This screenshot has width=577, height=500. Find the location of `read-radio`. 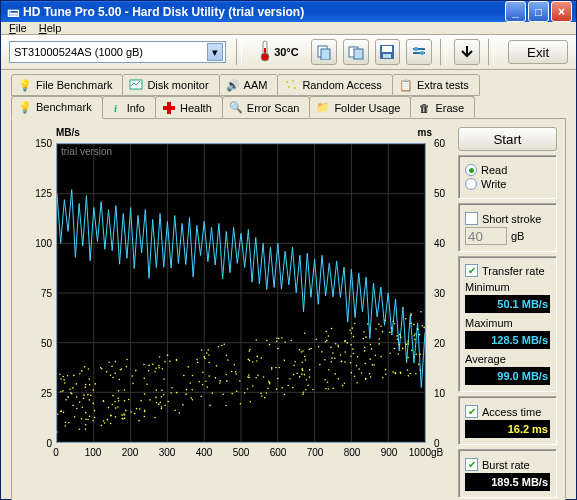

read-radio is located at coordinates (471, 170).